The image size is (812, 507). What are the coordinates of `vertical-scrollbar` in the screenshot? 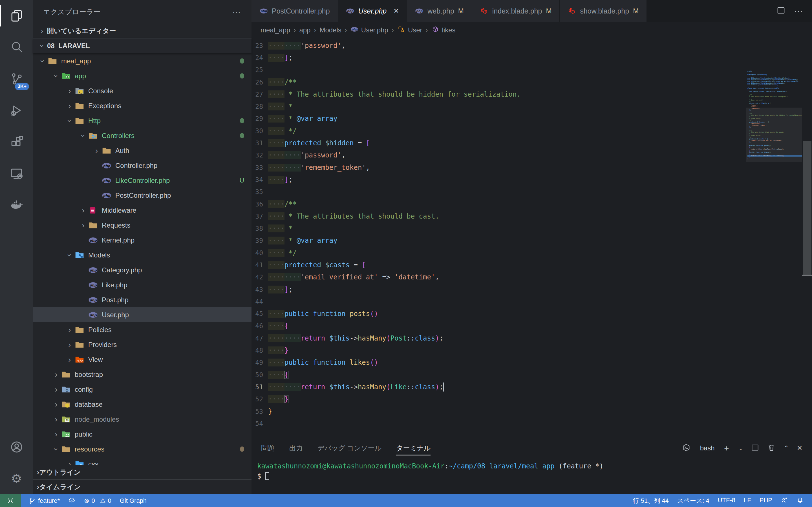 It's located at (807, 238).